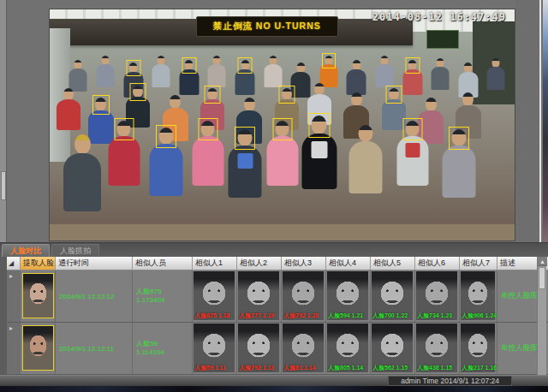 This screenshot has width=548, height=392. Describe the element at coordinates (259, 349) in the screenshot. I see `match-cell: 人脸792 1.13` at that location.